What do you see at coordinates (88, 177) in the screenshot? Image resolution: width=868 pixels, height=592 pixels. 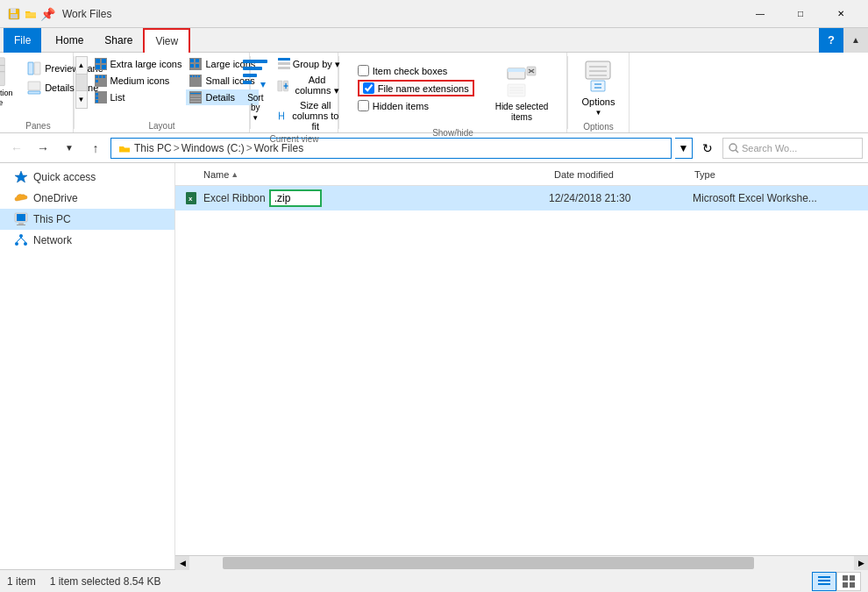 I see `sidebar-item-quick-access: Quick access` at bounding box center [88, 177].